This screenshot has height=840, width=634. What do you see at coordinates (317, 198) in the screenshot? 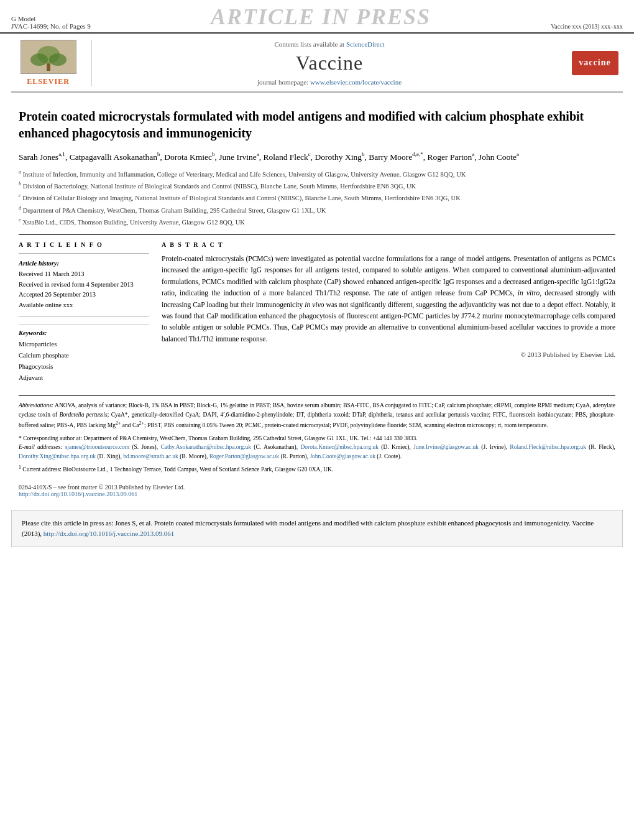
I see `affiliations: a Institute of Infection, Immunity and I…` at bounding box center [317, 198].